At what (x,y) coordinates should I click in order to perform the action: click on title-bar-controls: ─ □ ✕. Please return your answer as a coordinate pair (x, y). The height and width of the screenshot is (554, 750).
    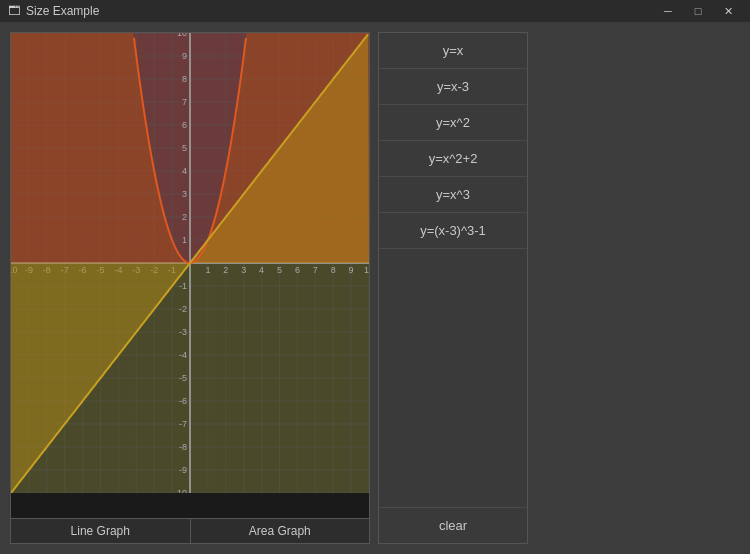
    Looking at the image, I should click on (698, 11).